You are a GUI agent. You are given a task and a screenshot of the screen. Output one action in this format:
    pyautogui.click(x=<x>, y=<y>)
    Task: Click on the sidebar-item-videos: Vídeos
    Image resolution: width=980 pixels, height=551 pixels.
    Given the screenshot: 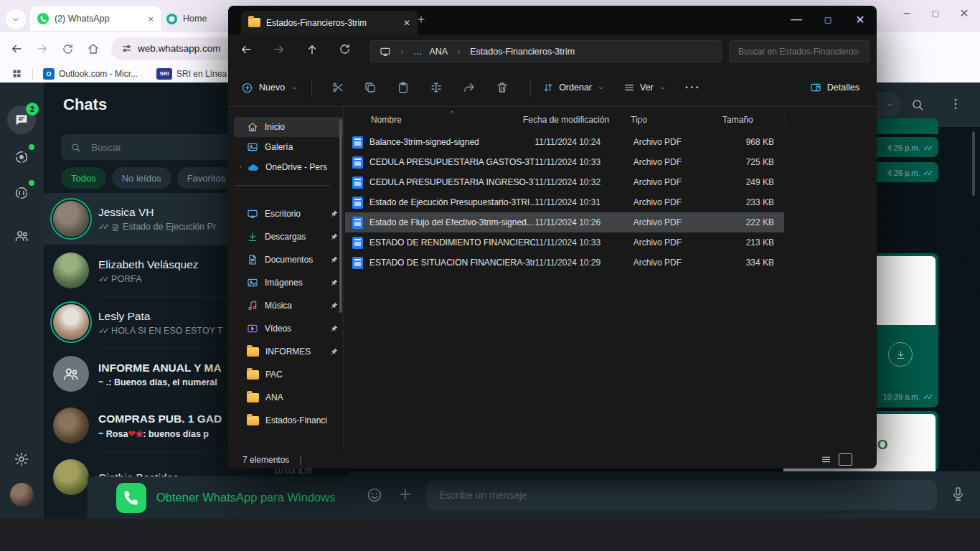 What is the action you would take?
    pyautogui.click(x=288, y=329)
    